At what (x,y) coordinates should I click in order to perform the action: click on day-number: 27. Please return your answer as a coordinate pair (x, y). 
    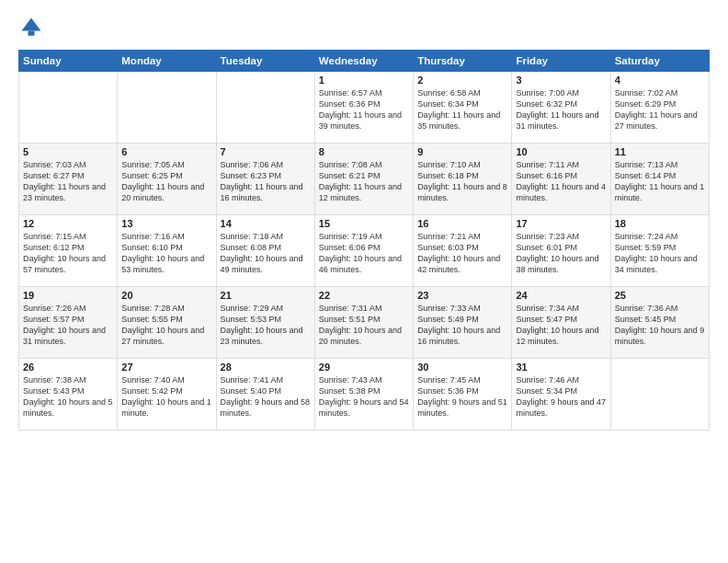
    Looking at the image, I should click on (166, 367).